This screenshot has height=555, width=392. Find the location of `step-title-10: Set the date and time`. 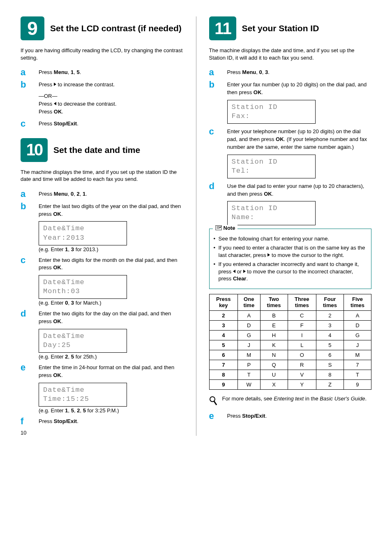

step-title-10: Set the date and time is located at coordinates (97, 150).